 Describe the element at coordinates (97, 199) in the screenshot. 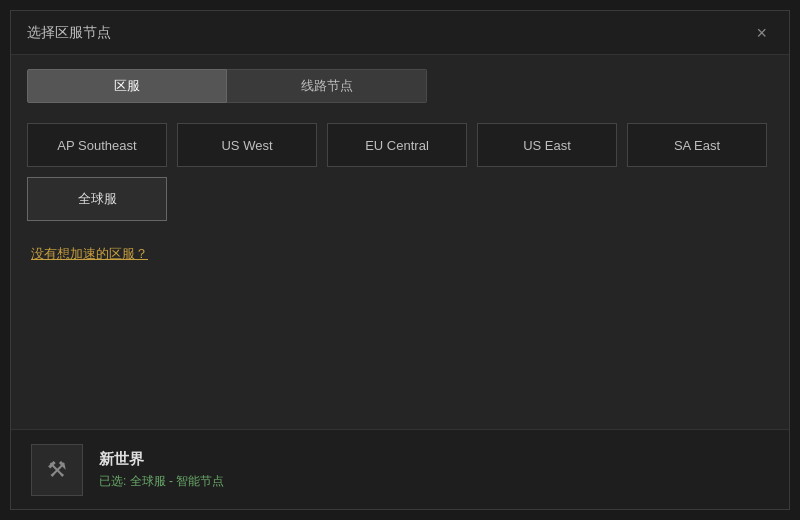

I see `region-global: 全球服` at that location.